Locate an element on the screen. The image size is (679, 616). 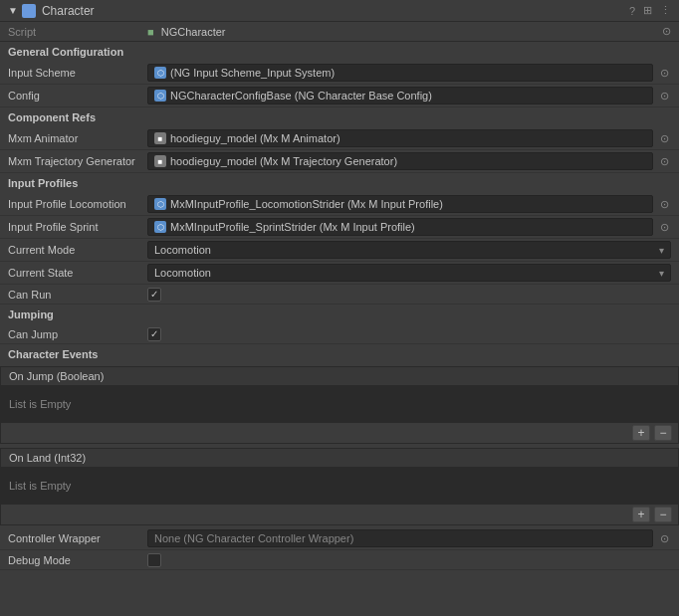
input-scheme-label: Input Scheme is located at coordinates (78, 73).